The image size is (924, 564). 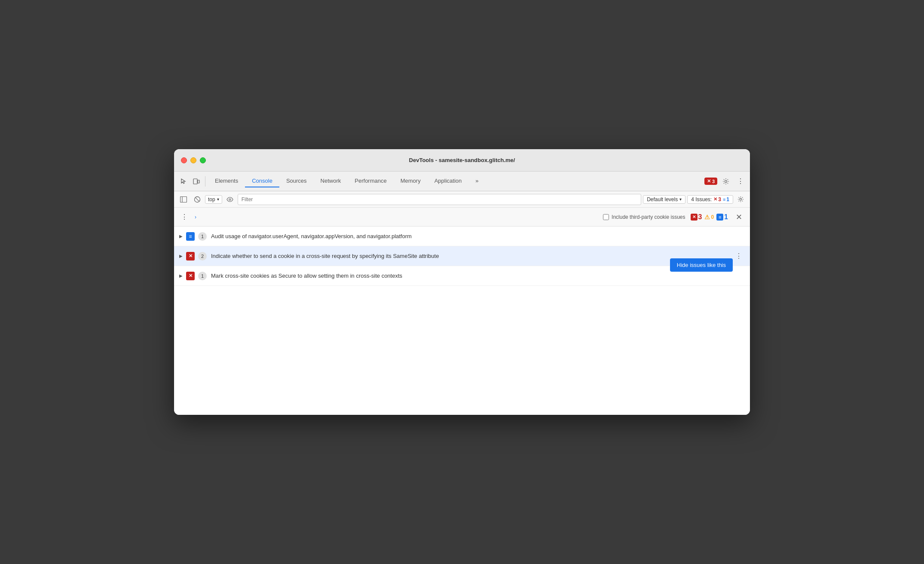 What do you see at coordinates (741, 199) in the screenshot?
I see `console-gear-icon` at bounding box center [741, 199].